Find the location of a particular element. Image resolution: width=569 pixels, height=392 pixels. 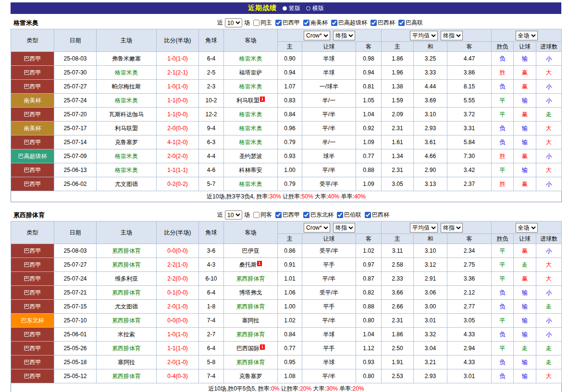

odds-home: 0.96 is located at coordinates (290, 129).